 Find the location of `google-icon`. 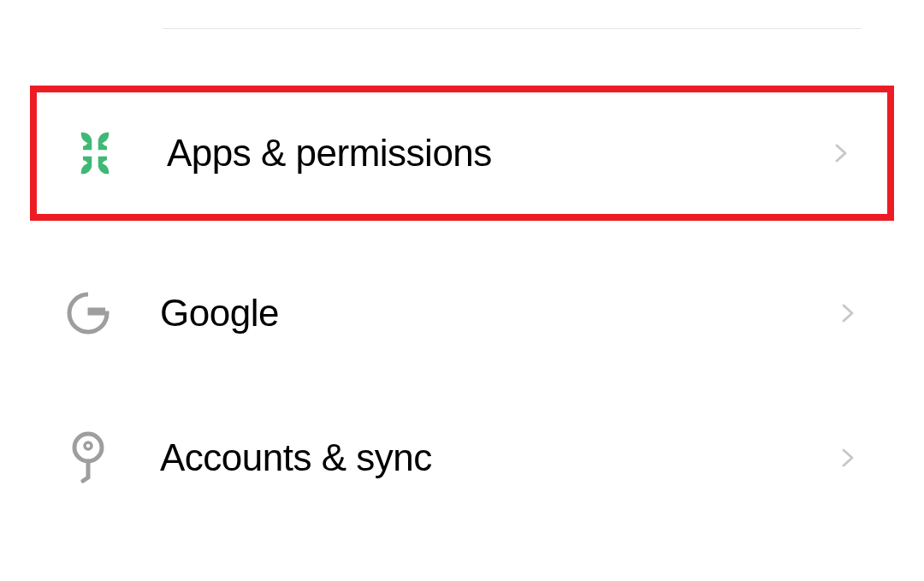

google-icon is located at coordinates (88, 313).